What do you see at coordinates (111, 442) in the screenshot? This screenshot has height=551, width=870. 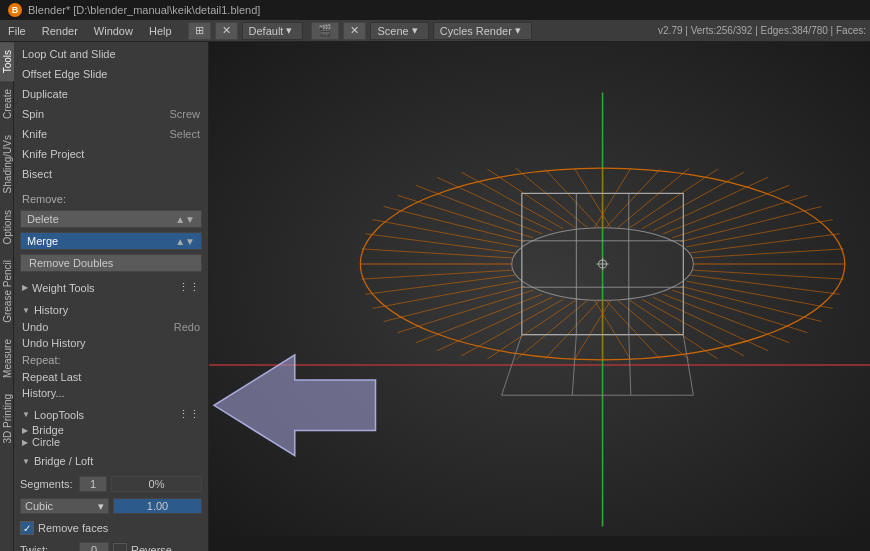 I see `circle-item: ▶ Circle` at bounding box center [111, 442].